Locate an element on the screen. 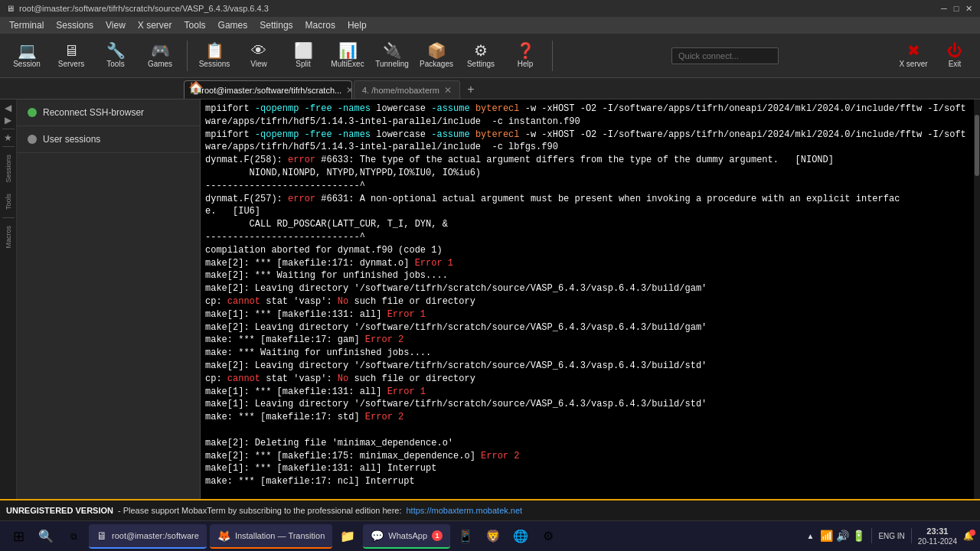 The width and height of the screenshot is (980, 551). user-sessions-item: User sessions is located at coordinates (109, 139).